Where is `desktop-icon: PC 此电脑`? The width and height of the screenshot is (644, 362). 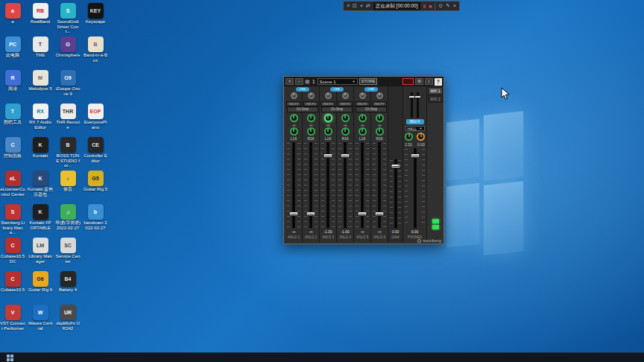 desktop-icon: PC 此电脑 is located at coordinates (13, 53).